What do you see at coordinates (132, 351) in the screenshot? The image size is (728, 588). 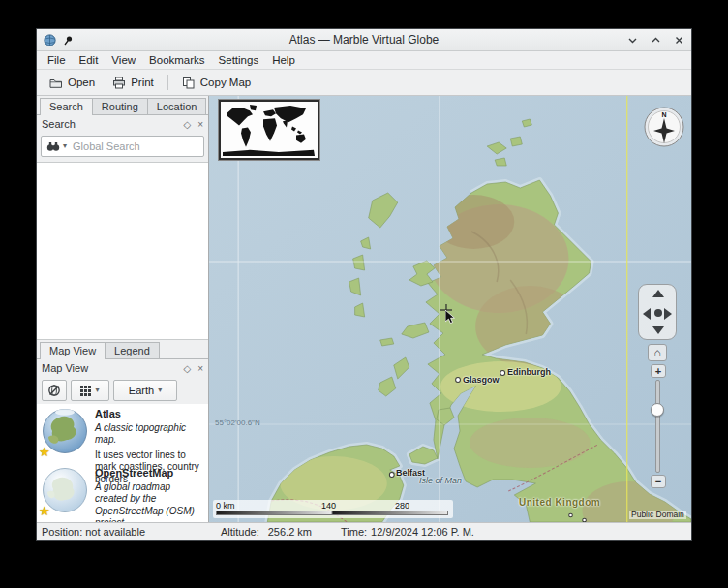 I see `tab-legend: Legend` at bounding box center [132, 351].